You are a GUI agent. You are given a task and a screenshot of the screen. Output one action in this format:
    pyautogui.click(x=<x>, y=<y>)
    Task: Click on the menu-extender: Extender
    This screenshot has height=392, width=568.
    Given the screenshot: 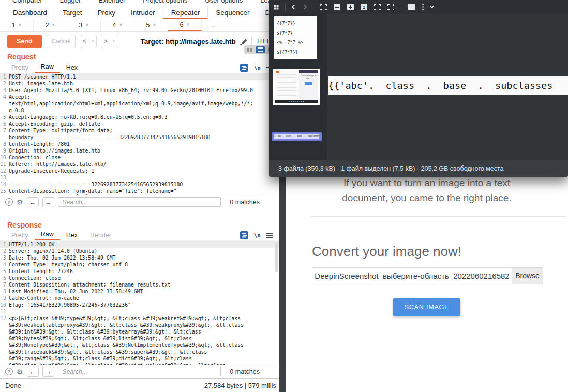 What is the action you would take?
    pyautogui.click(x=112, y=2)
    